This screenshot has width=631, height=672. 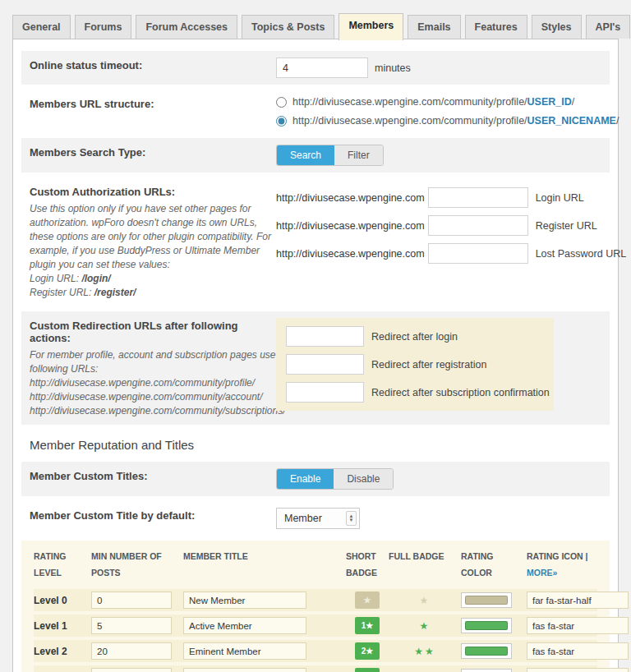 What do you see at coordinates (89, 476) in the screenshot?
I see `custom-titles-label: Member Custom Titles:` at bounding box center [89, 476].